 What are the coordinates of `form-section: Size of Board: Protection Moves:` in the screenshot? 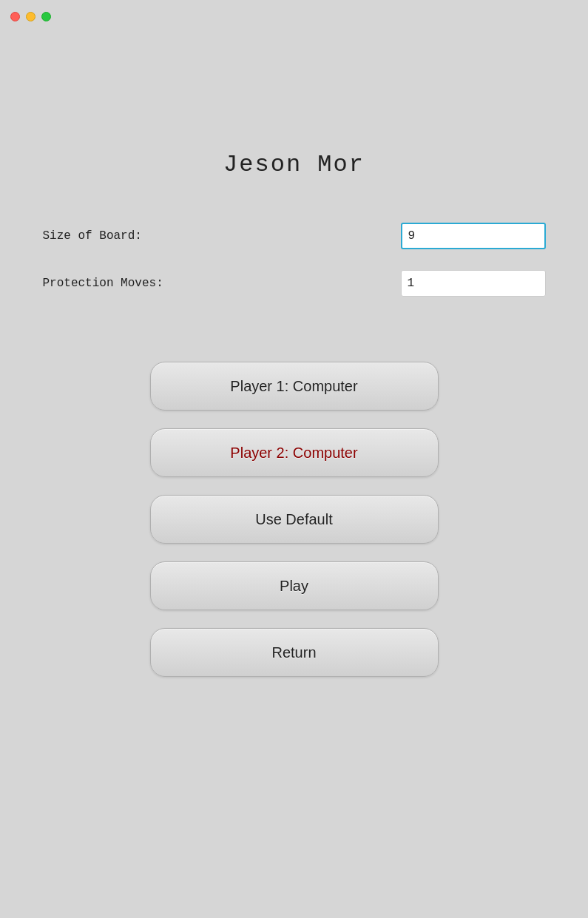 It's located at (294, 270).